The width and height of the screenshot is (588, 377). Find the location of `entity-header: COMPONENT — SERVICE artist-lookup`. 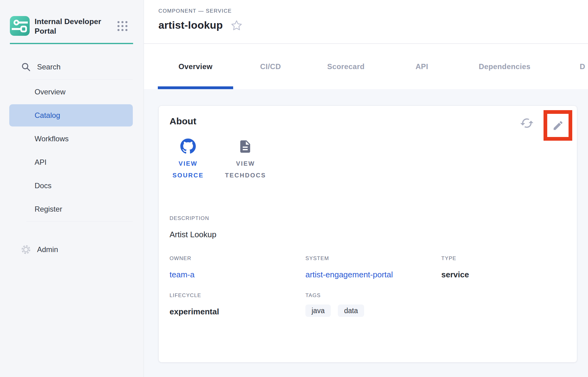

entity-header: COMPONENT — SERVICE artist-lookup is located at coordinates (366, 22).